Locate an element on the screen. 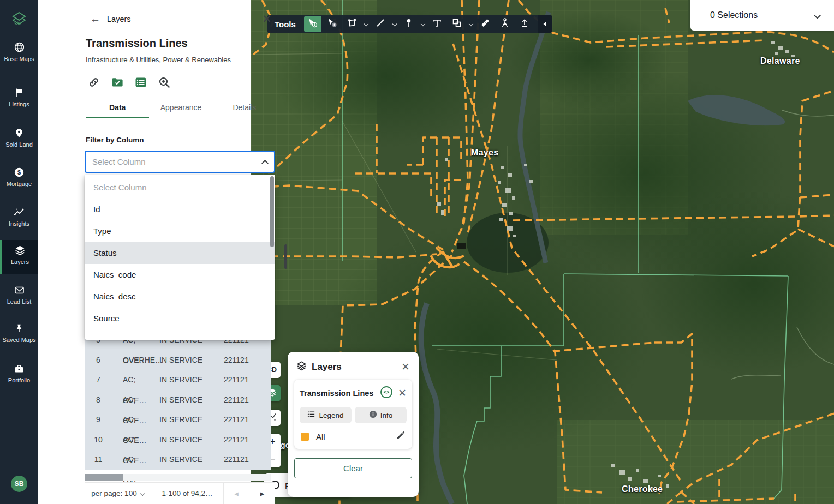 The height and width of the screenshot is (504, 834). add-cursor-tool is located at coordinates (332, 24).